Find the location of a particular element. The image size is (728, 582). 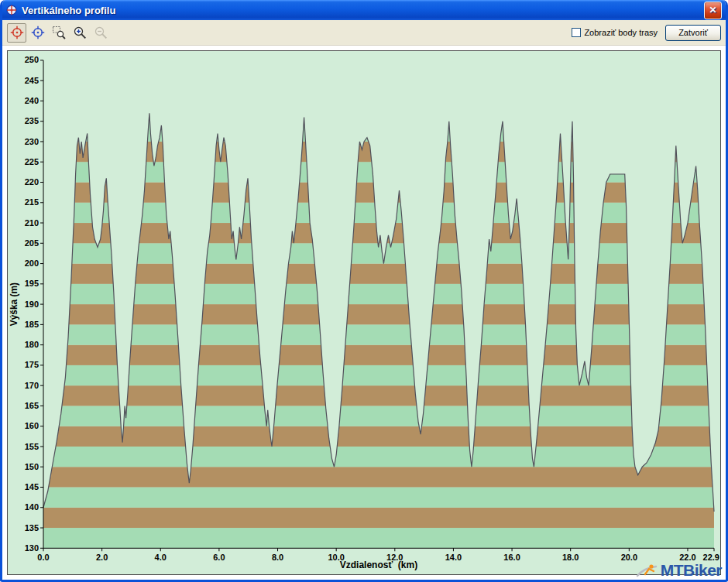

center-position-icon is located at coordinates (38, 33).